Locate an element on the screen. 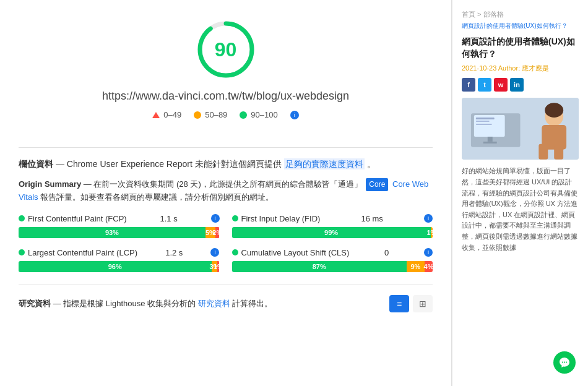 The width and height of the screenshot is (588, 386). cls-dot is located at coordinates (235, 252).